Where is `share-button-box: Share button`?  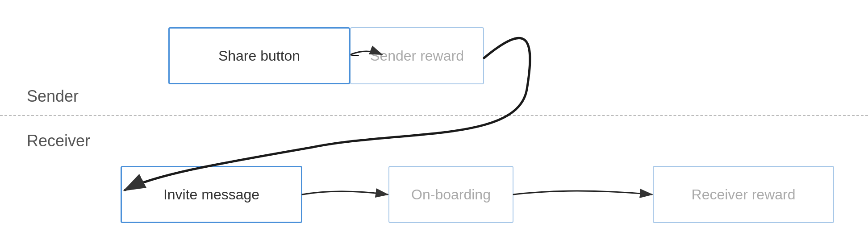
share-button-box: Share button is located at coordinates (259, 56).